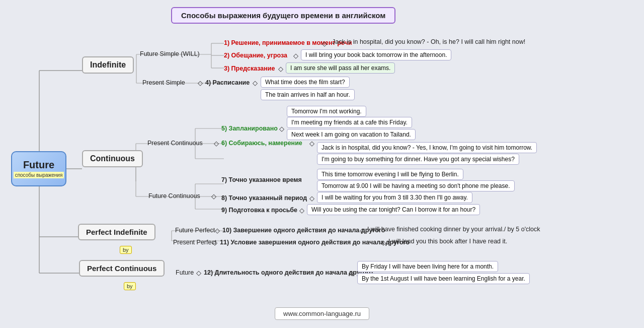 Image resolution: width=644 pixels, height=328 pixels. I want to click on grammar-future-perfect: Future Perfect, so click(195, 230).